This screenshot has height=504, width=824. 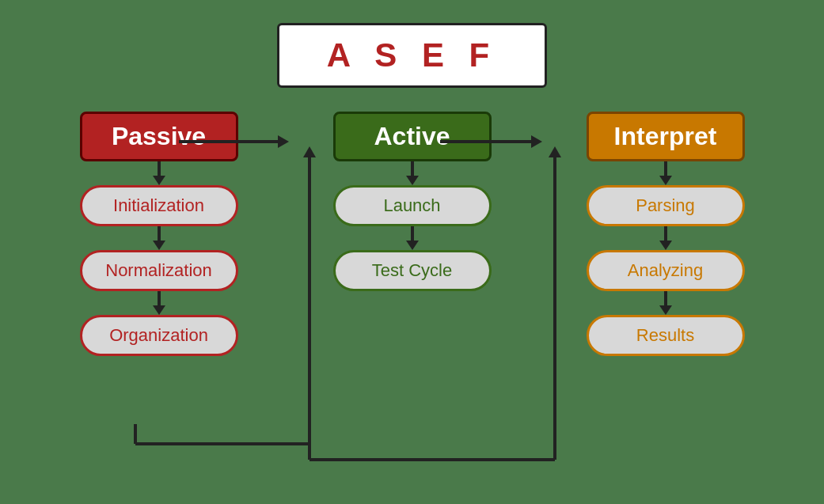 I want to click on passive-header: Passive, so click(x=159, y=136).